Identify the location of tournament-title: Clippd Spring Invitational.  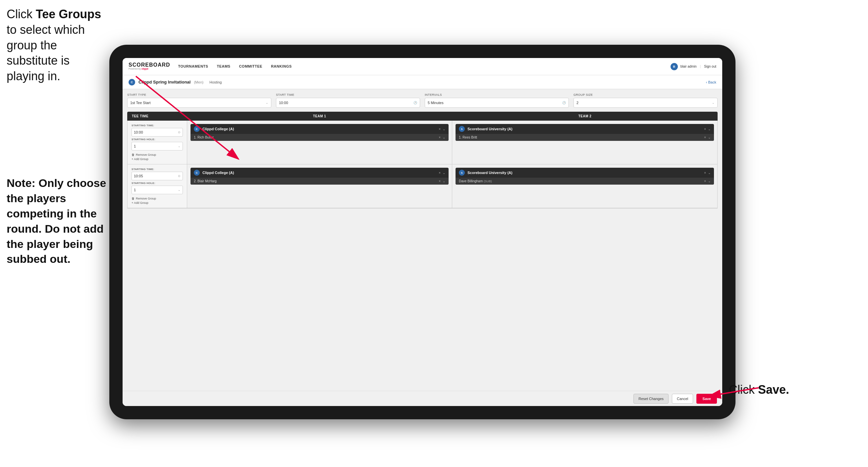
(164, 82).